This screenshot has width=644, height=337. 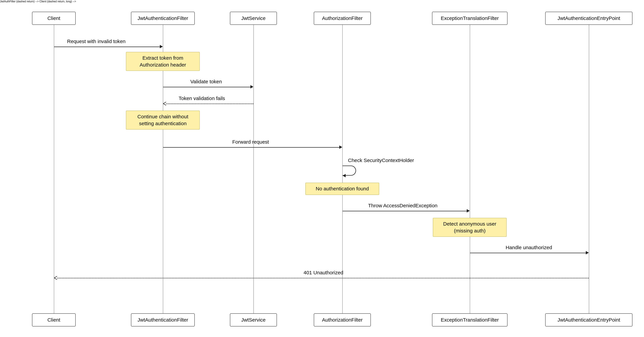 What do you see at coordinates (589, 18) in the screenshot?
I see `actor-jwtentrypoint-top: JwtAuthenticationEntryPoint` at bounding box center [589, 18].